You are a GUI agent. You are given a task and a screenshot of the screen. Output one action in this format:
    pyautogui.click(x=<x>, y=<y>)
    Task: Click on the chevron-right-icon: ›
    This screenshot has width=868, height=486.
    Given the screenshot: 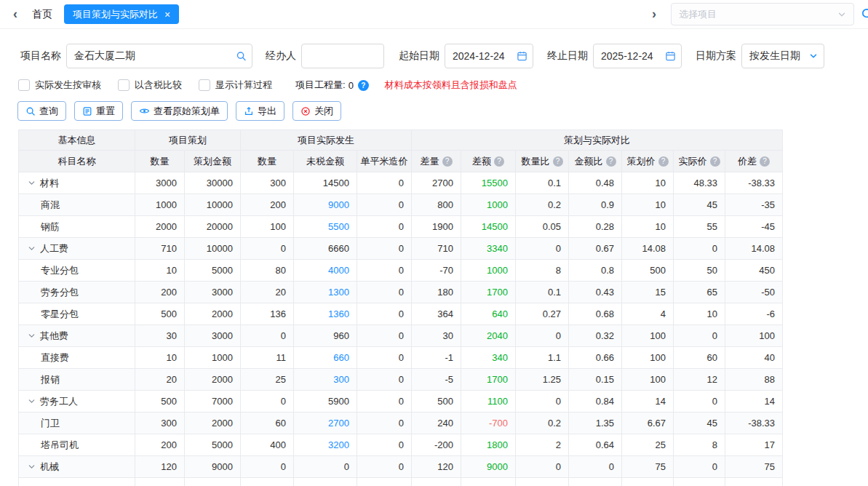 What is the action you would take?
    pyautogui.click(x=654, y=15)
    